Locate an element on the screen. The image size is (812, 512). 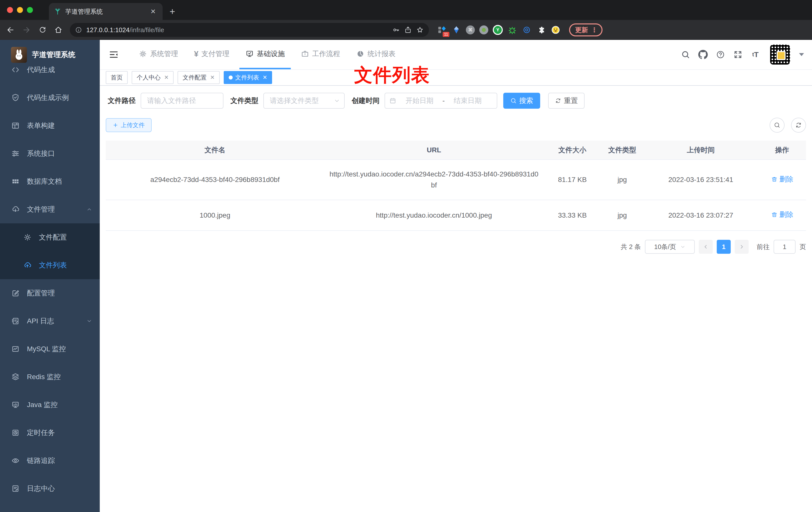
page-number-current: 1 is located at coordinates (724, 247).